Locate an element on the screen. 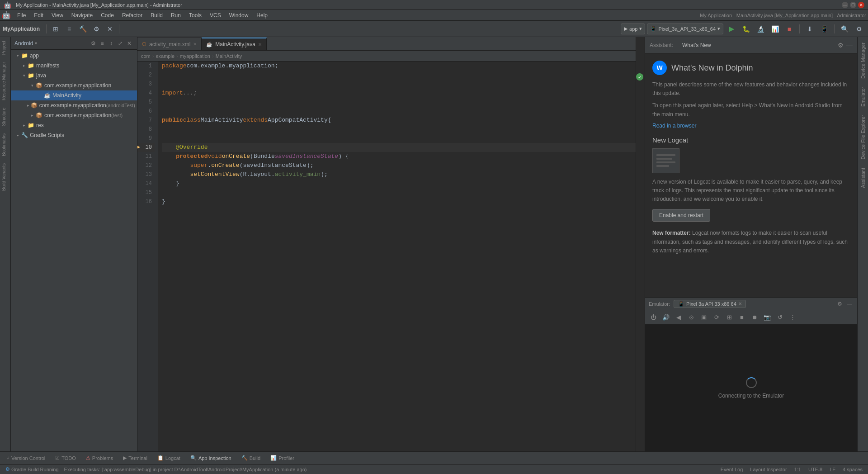 The width and height of the screenshot is (868, 474). status-event-log: Event Log is located at coordinates (732, 469).